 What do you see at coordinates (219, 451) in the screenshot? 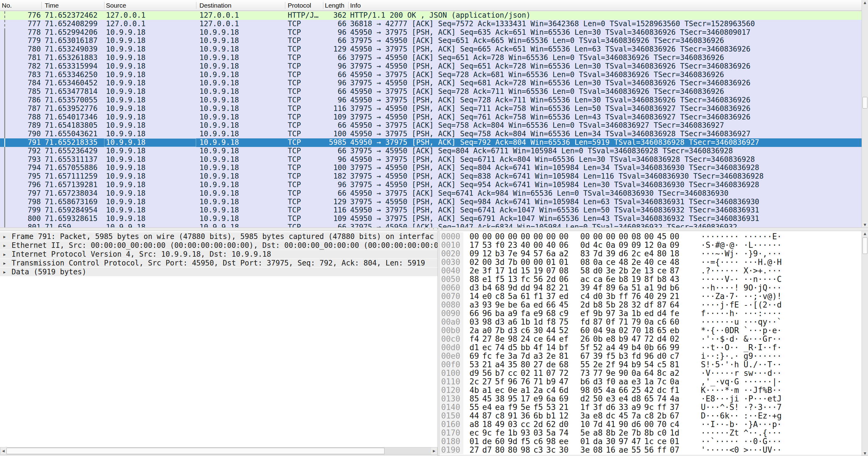
I see `details-h-scrollbar: ◀ ▶` at bounding box center [219, 451].